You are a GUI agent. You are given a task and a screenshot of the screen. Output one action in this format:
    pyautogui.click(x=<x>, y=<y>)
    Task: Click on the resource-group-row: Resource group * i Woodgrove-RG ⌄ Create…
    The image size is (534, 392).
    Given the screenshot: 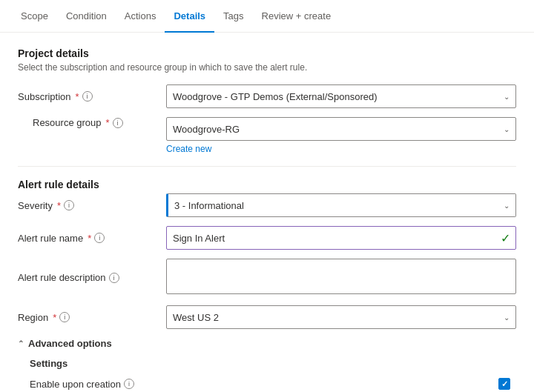 What is the action you would take?
    pyautogui.click(x=267, y=136)
    